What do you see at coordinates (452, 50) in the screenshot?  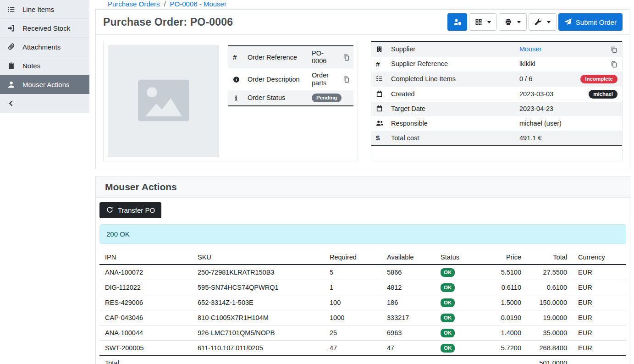 I see `detail-label: Supplier` at bounding box center [452, 50].